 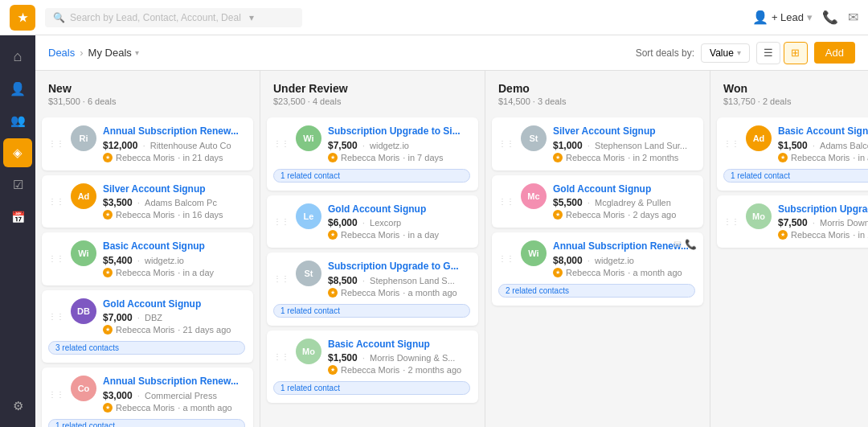 What do you see at coordinates (759, 138) in the screenshot?
I see `avatar: Ad` at bounding box center [759, 138].